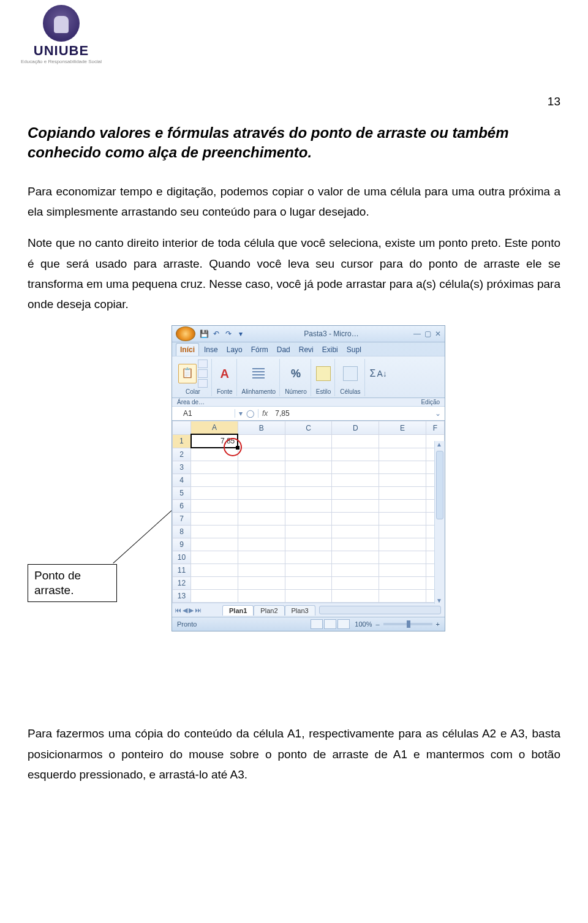 This screenshot has height=923, width=588. I want to click on tab-insert: Inse, so click(211, 350).